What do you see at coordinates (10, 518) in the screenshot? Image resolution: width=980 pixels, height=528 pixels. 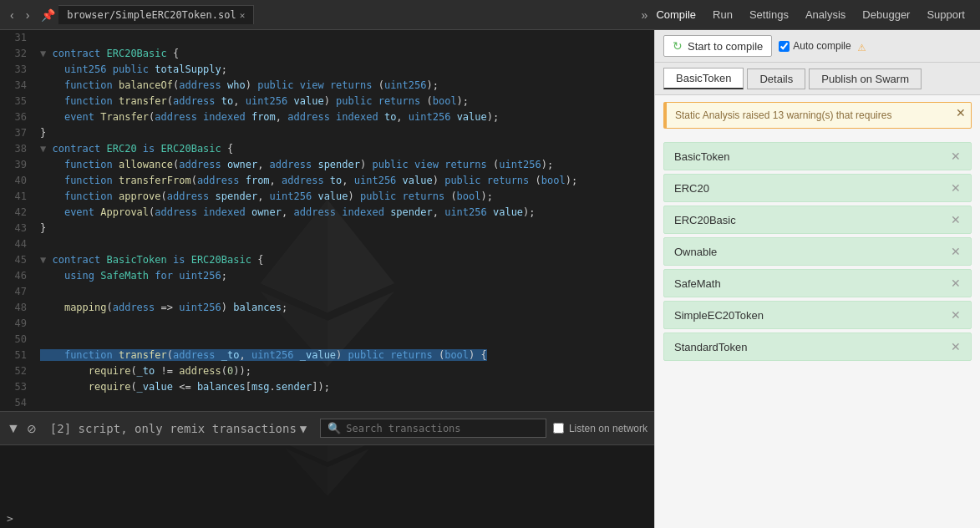 I see `prompt-symbol: >` at bounding box center [10, 518].